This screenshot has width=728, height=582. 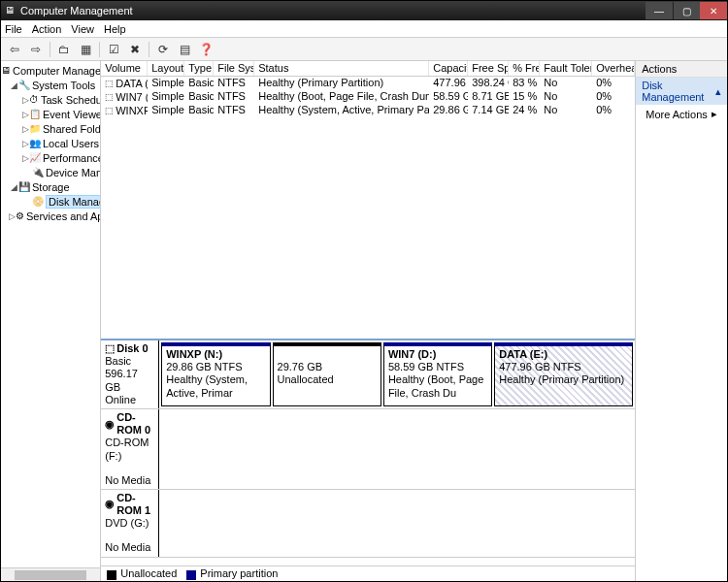 I want to click on menu-view: View, so click(x=83, y=29).